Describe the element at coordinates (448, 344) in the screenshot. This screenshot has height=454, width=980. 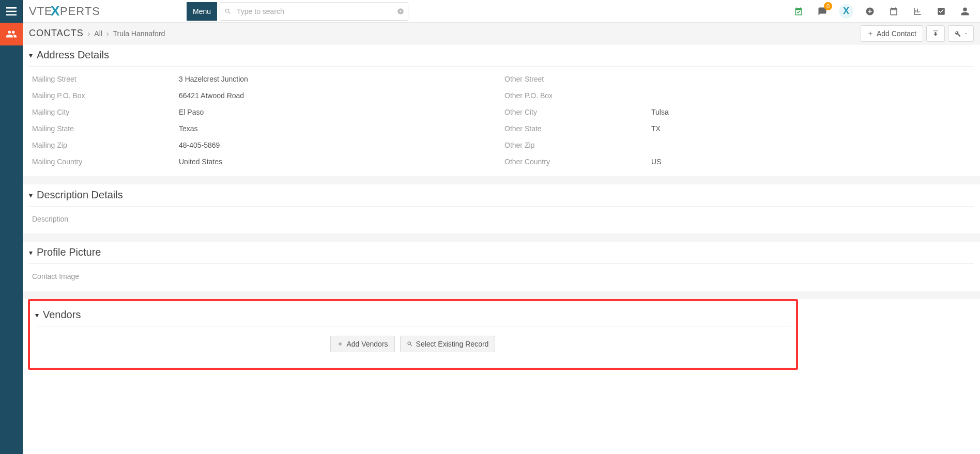
I see `select-existing-record-button: Select Existing Record` at that location.